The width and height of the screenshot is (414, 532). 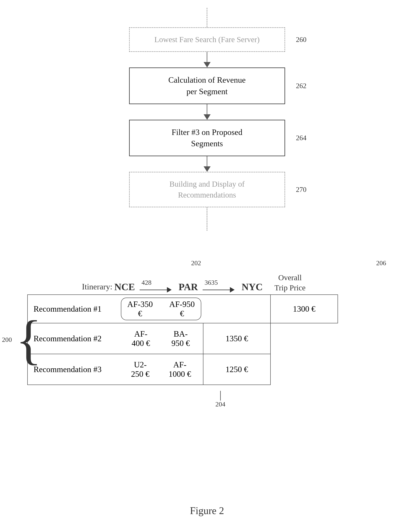 I want to click on rec3-fare2-val: AF-1000 €, so click(x=180, y=369).